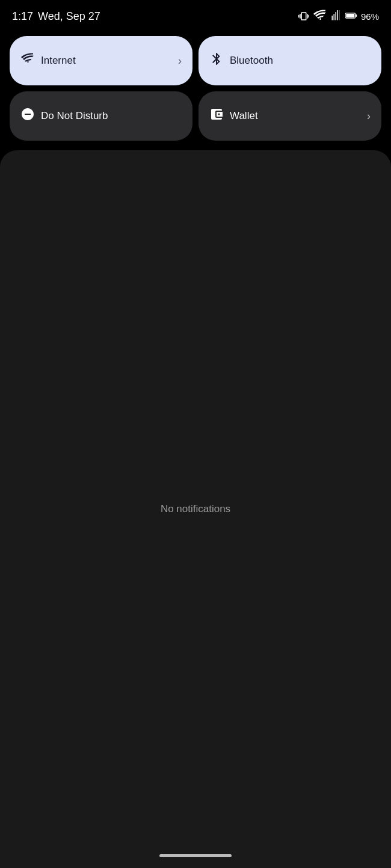 Image resolution: width=391 pixels, height=868 pixels. I want to click on status-date: Wed, Sep 27, so click(69, 17).